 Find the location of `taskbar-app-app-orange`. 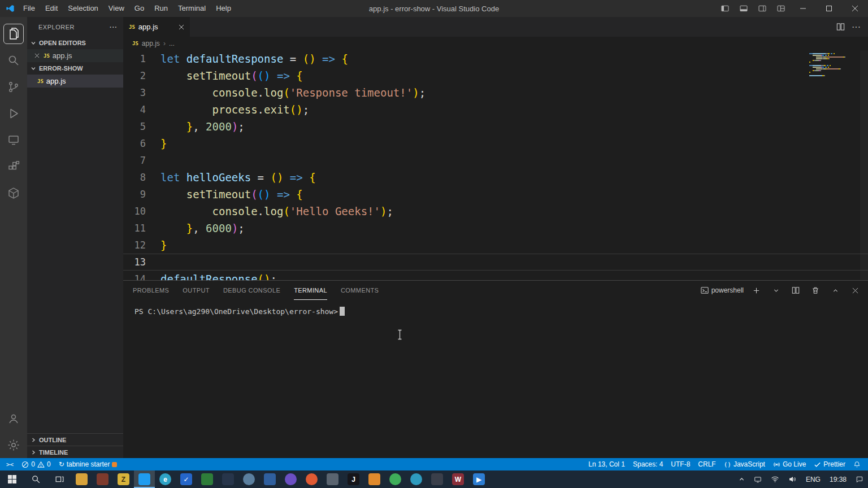

taskbar-app-app-orange is located at coordinates (374, 479).